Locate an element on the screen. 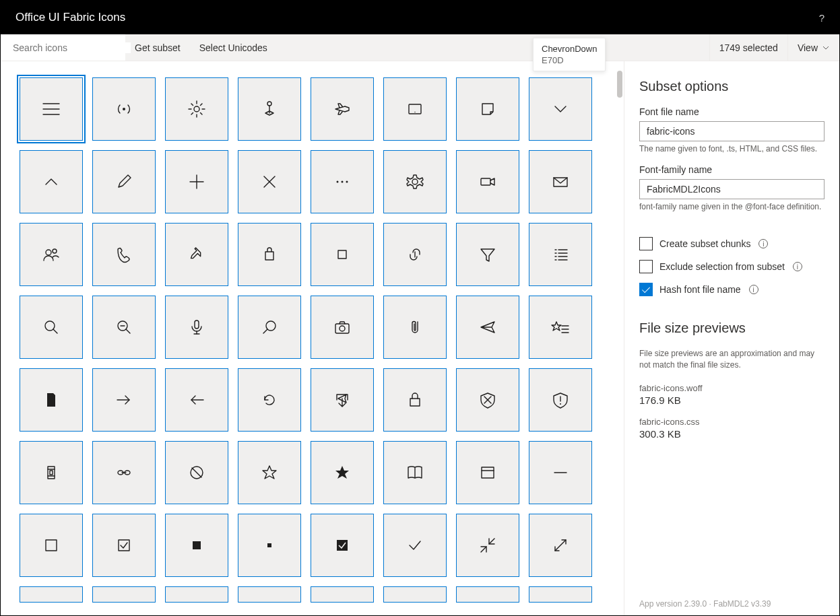 The image size is (840, 616). icon-tile-checkboxcomposite is located at coordinates (124, 545).